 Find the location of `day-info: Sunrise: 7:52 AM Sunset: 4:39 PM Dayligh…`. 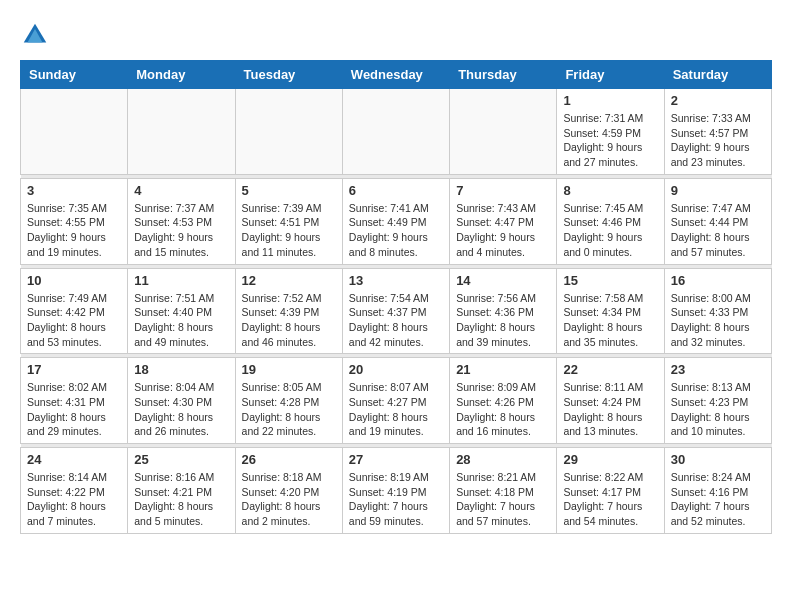

day-info: Sunrise: 7:52 AM Sunset: 4:39 PM Dayligh… is located at coordinates (289, 320).